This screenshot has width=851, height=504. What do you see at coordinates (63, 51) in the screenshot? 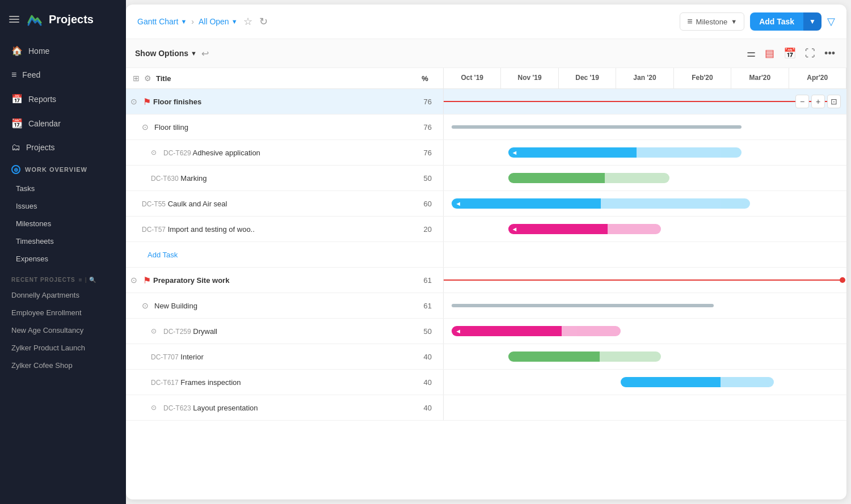
I see `sidebar-item-home: 🏠 Home` at bounding box center [63, 51].